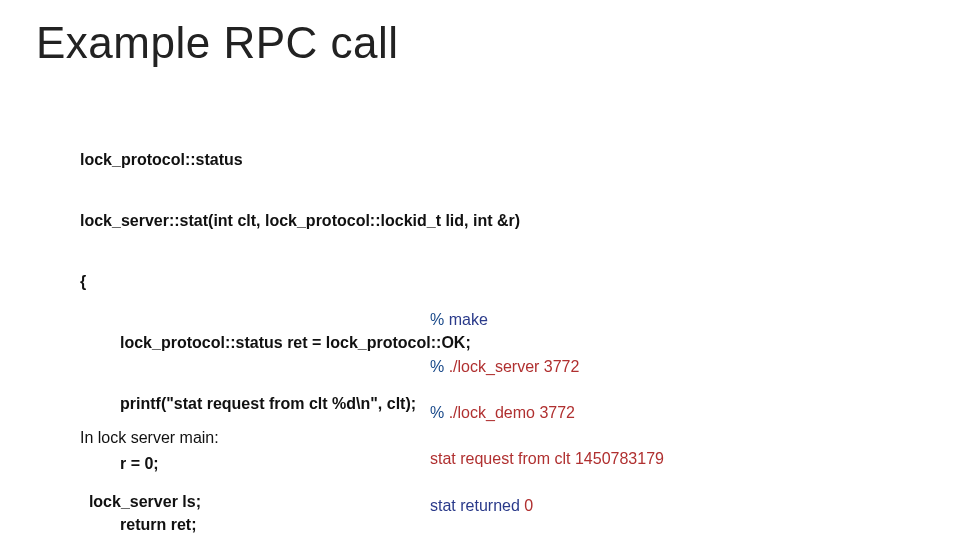 The image size is (960, 540). Describe the element at coordinates (512, 412) in the screenshot. I see `terminal-cmd: ./lock_demo 3772` at that location.